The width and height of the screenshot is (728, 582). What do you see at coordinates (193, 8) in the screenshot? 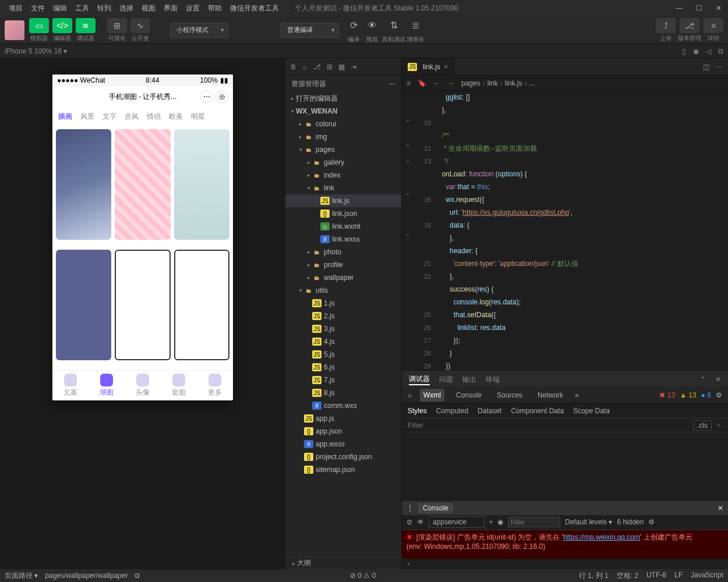
I see `menu-设置: 设置` at bounding box center [193, 8].